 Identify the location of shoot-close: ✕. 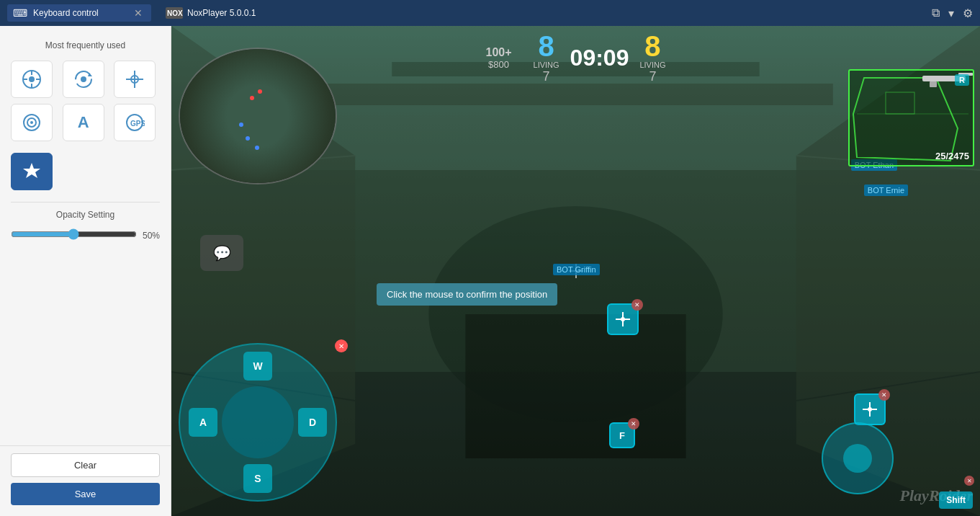
(884, 395).